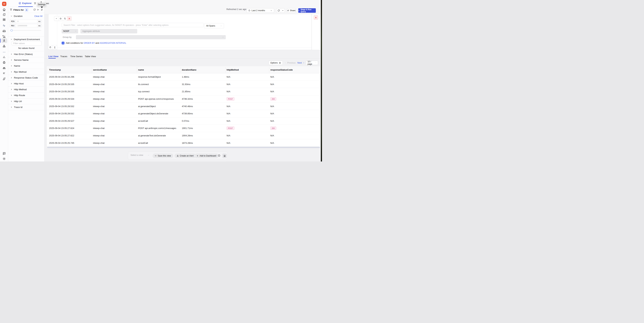 The height and width of the screenshot is (323, 644). I want to click on aggregate-attribute-input: Aggregate attribute, so click(109, 31).